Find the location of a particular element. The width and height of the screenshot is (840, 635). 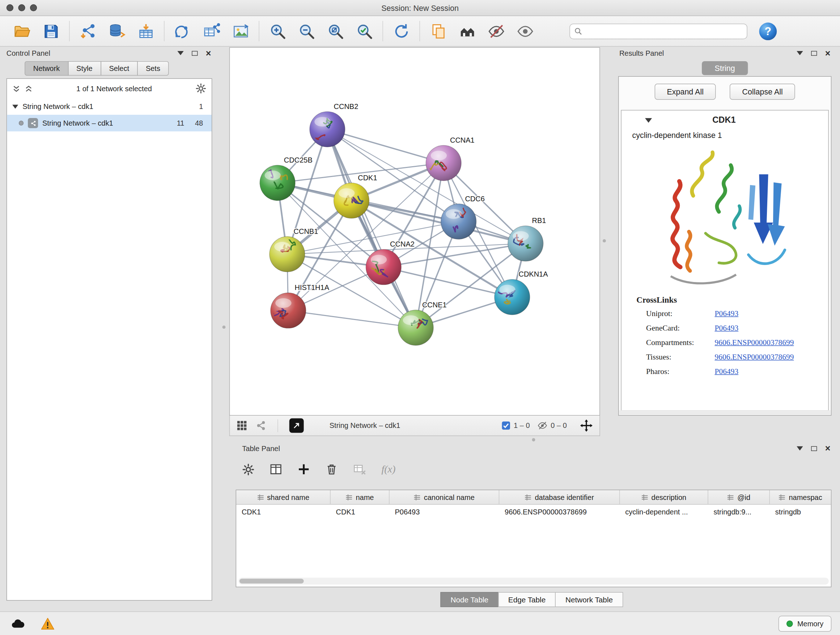

tab-node-table: Node Table is located at coordinates (469, 600).